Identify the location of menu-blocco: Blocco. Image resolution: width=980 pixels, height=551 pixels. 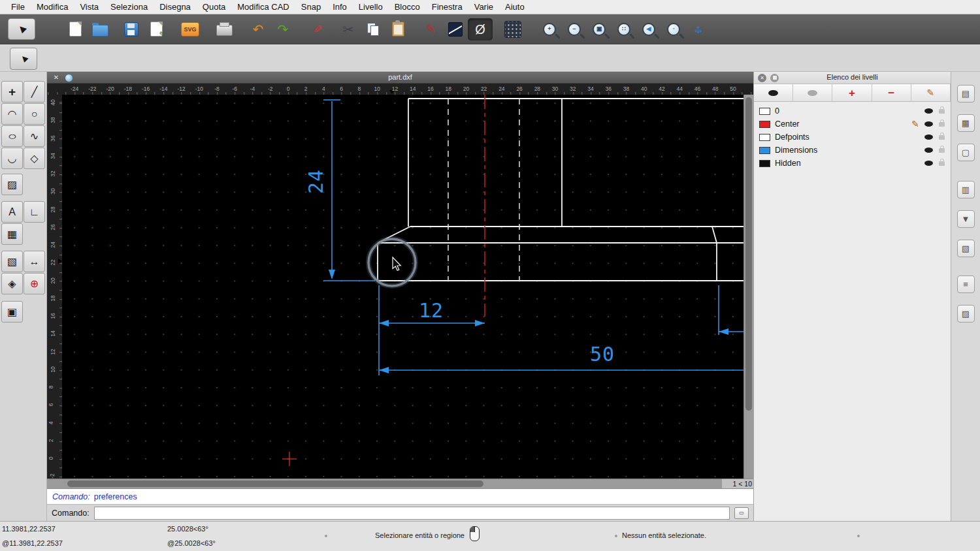
(408, 7).